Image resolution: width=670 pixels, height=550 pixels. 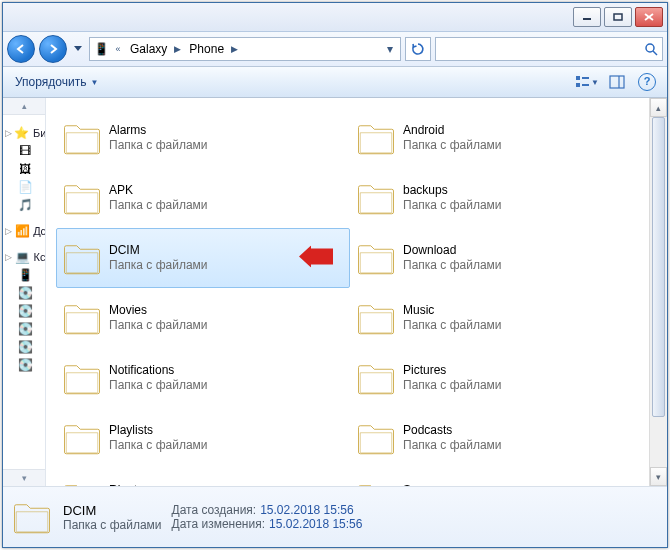 I want to click on folder-item: PodcastsПапка с файлами, so click(x=497, y=438).